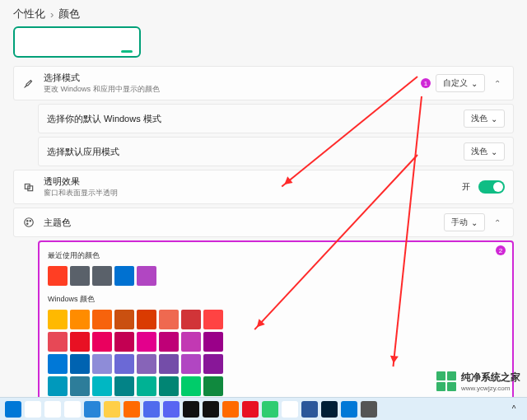  What do you see at coordinates (132, 409) in the screenshot?
I see `firefox-icon` at bounding box center [132, 409].